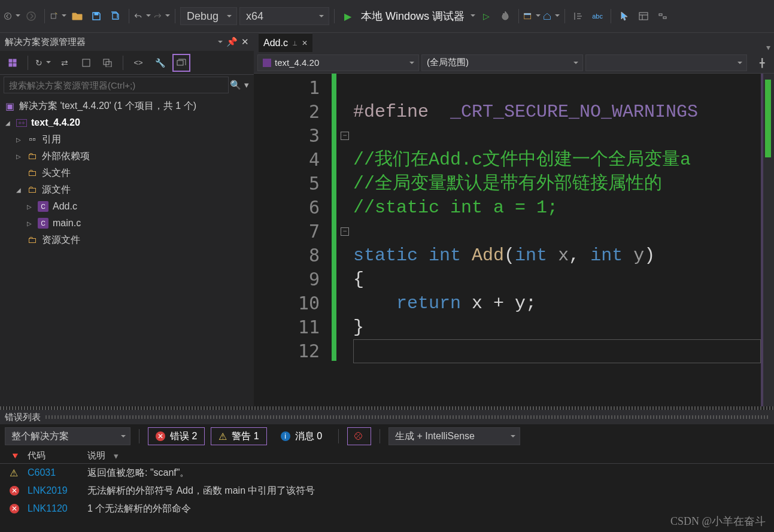 This screenshot has width=774, height=532. Describe the element at coordinates (176, 436) in the screenshot. I see `errors-filter-button: ✕ 错误 2` at that location.